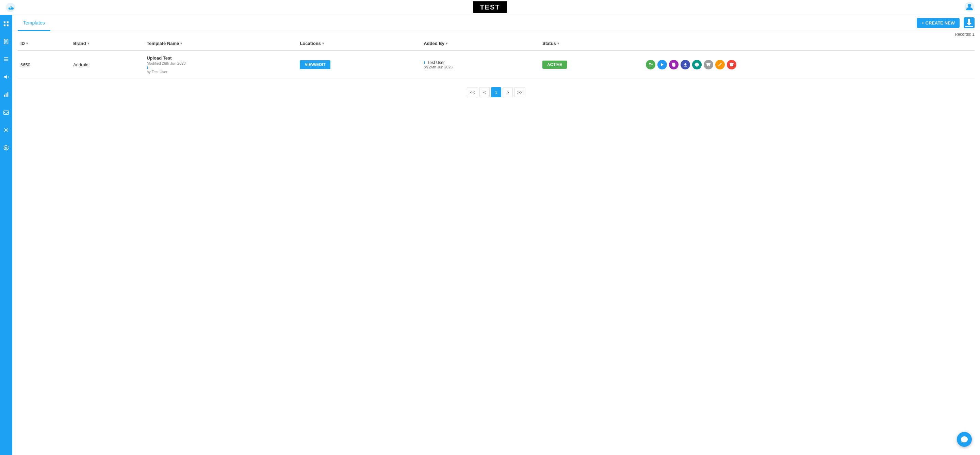  What do you see at coordinates (591, 43) in the screenshot?
I see `col-header-status-inner: Status ▾` at bounding box center [591, 43].